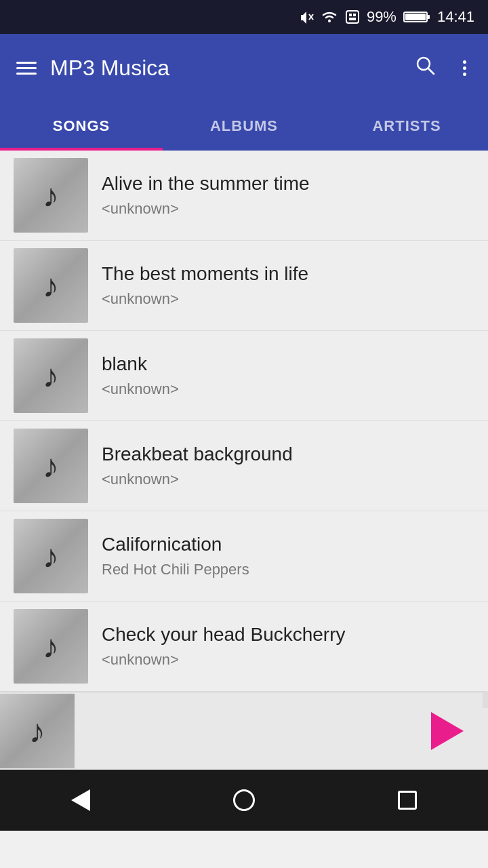 The width and height of the screenshot is (488, 868). I want to click on app-title: MP3 Musica, so click(224, 68).